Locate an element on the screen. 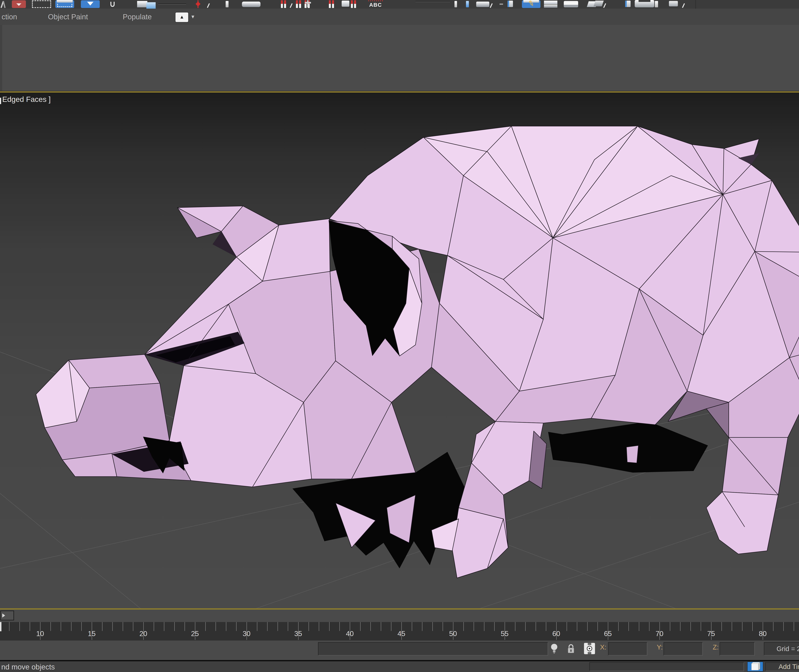 The width and height of the screenshot is (799, 672). select-object-icon-active is located at coordinates (65, 4).